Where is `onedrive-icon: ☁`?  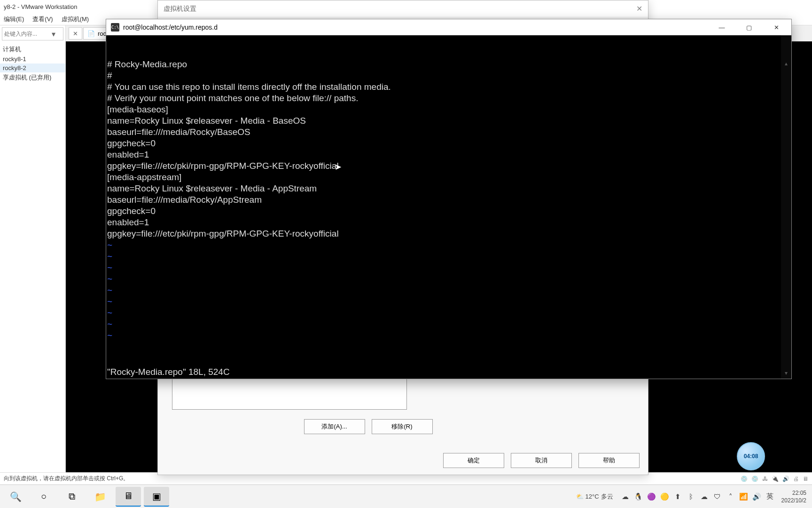 onedrive-icon: ☁ is located at coordinates (704, 497).